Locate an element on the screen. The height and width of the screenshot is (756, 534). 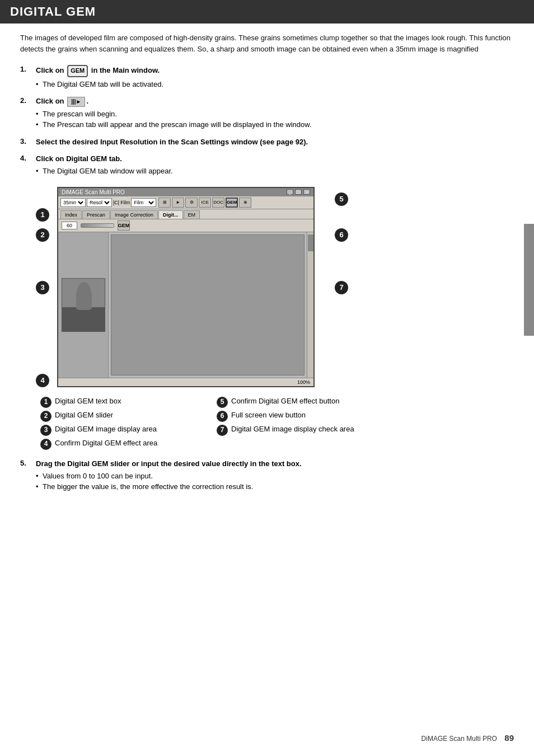
window-body is located at coordinates (186, 305).